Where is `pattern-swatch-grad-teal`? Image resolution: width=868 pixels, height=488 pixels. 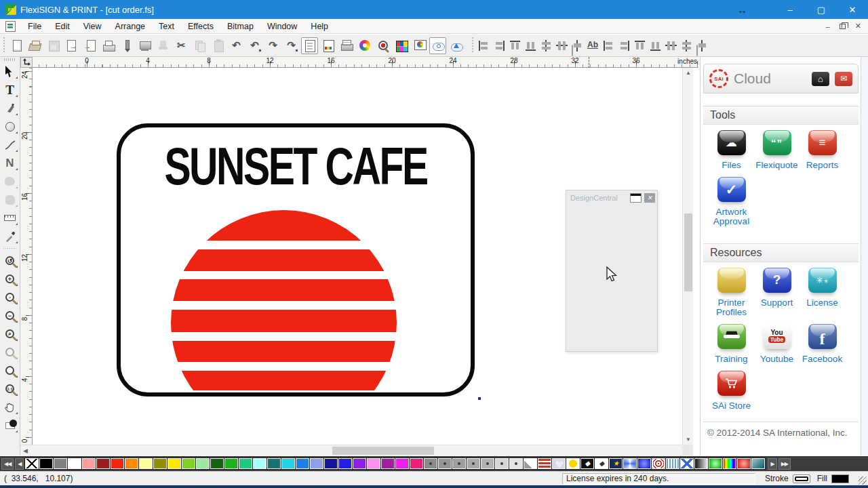 pattern-swatch-grad-teal is located at coordinates (758, 464).